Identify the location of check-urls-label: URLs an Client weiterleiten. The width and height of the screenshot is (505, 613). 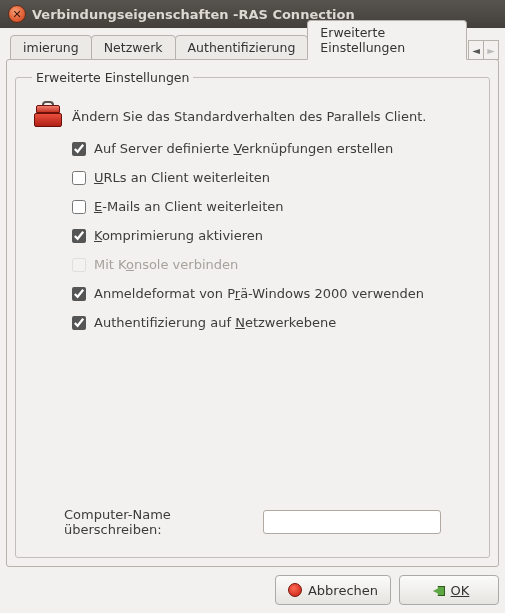
(182, 178).